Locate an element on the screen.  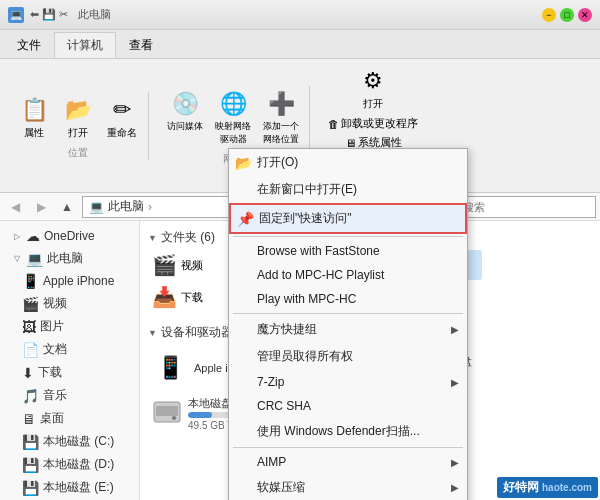
ctx-aimp: AIMP ▶ is located at coordinates (348, 462).